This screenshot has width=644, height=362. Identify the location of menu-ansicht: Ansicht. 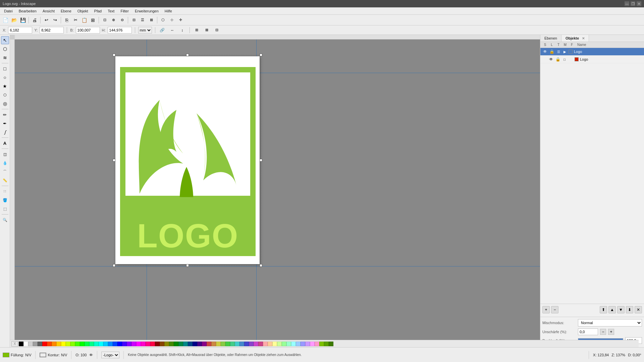
(49, 11).